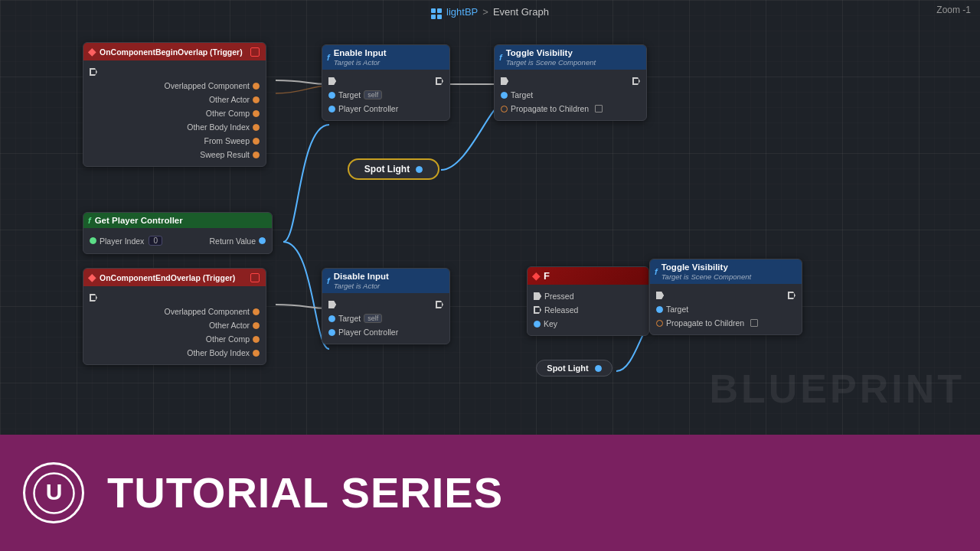 The height and width of the screenshot is (551, 980). I want to click on on-begin-overlap-header: ◆ OnComponentBeginOverlap (Trigger), so click(175, 52).